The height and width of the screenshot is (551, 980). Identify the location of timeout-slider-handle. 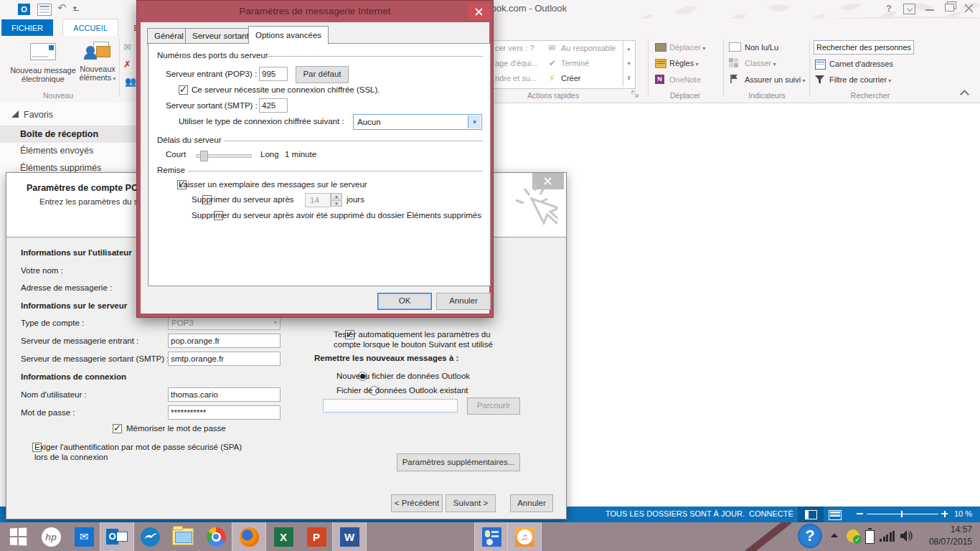
(204, 156).